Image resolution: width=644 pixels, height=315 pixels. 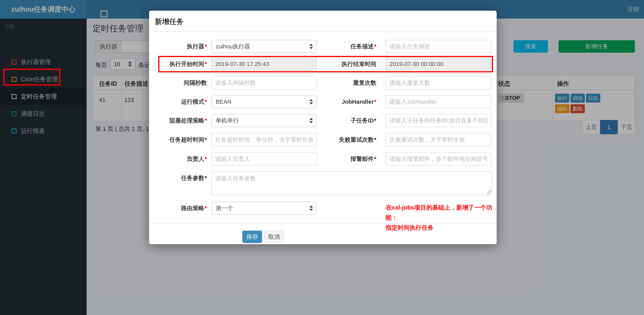 What do you see at coordinates (348, 140) in the screenshot?
I see `field-label-fail-retry-count: 失败重试次数*` at bounding box center [348, 140].